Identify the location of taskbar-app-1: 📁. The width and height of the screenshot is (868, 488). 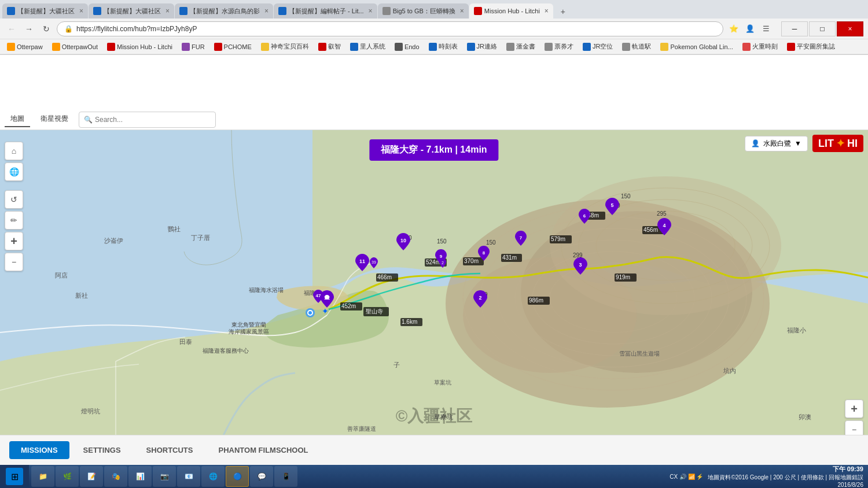
(43, 476).